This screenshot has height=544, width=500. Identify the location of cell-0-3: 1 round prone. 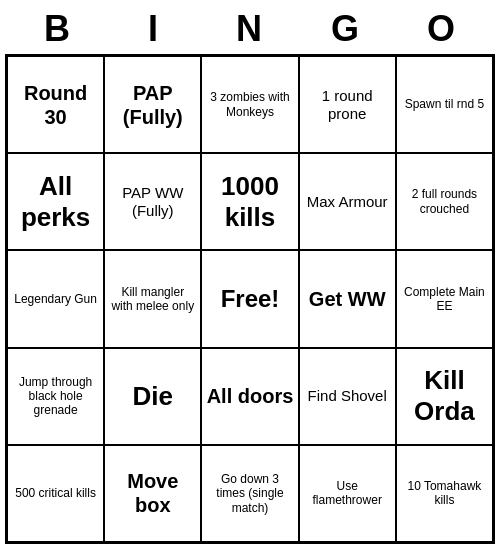
(348, 104).